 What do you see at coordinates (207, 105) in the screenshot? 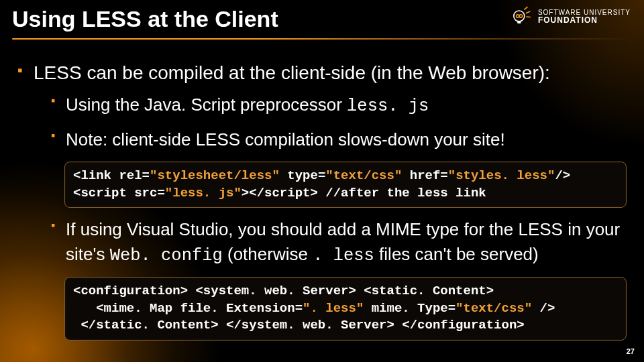
I see `bullet-1a-pre: Using the Java. Script preprocessor` at bounding box center [207, 105].